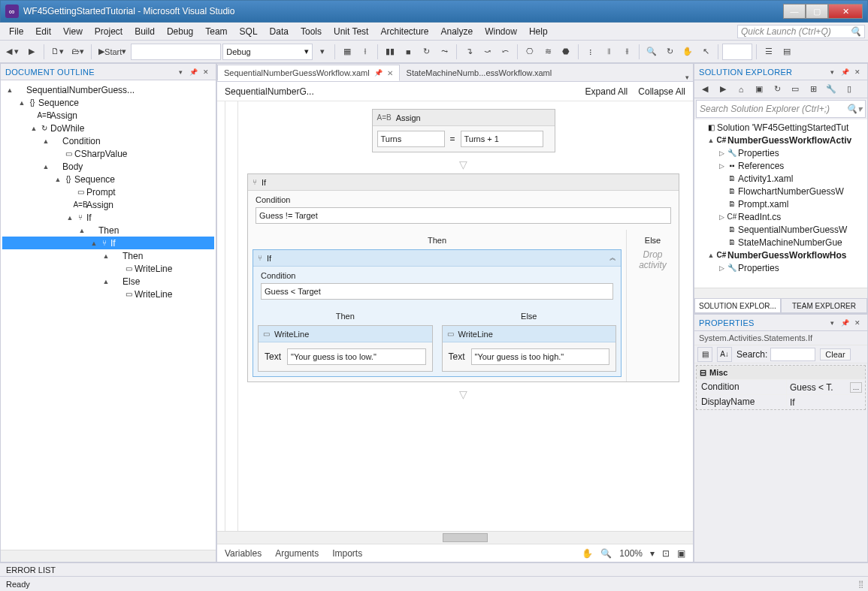 Image resolution: width=868 pixels, height=591 pixels. I want to click on writeline-then: ▭WriteLine Text "Your guess is too low.", so click(346, 348).